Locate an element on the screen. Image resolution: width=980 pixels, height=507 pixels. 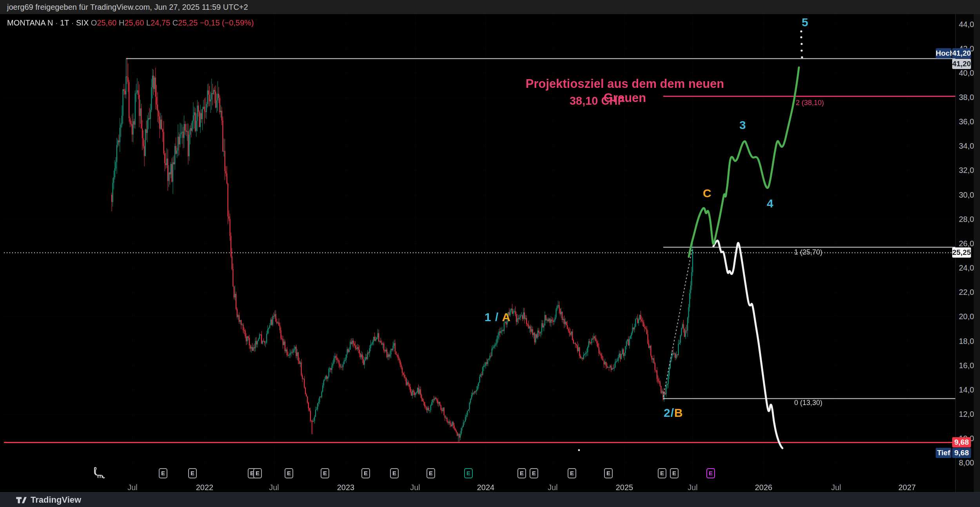
time-axis-label-2025: 2025 is located at coordinates (624, 488).